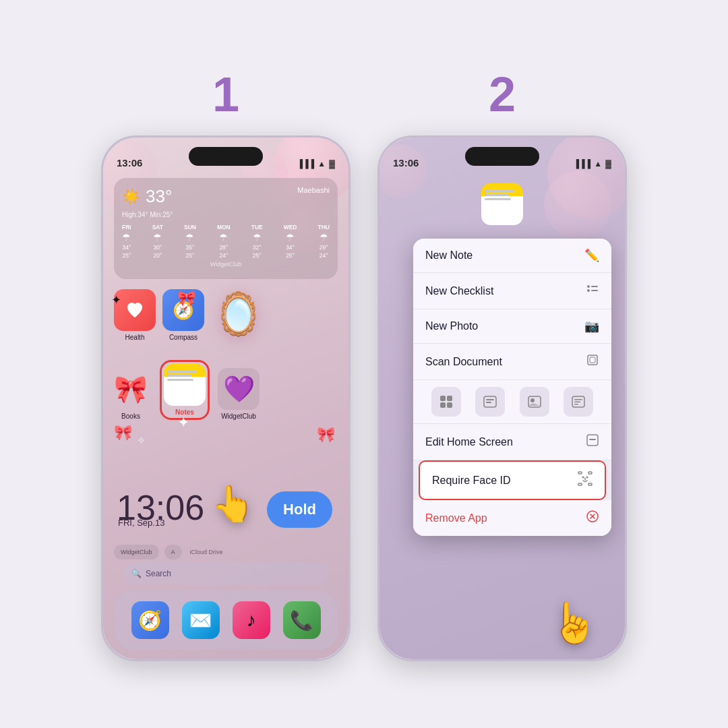  Describe the element at coordinates (593, 291) in the screenshot. I see `new-checklist-icon` at that location.